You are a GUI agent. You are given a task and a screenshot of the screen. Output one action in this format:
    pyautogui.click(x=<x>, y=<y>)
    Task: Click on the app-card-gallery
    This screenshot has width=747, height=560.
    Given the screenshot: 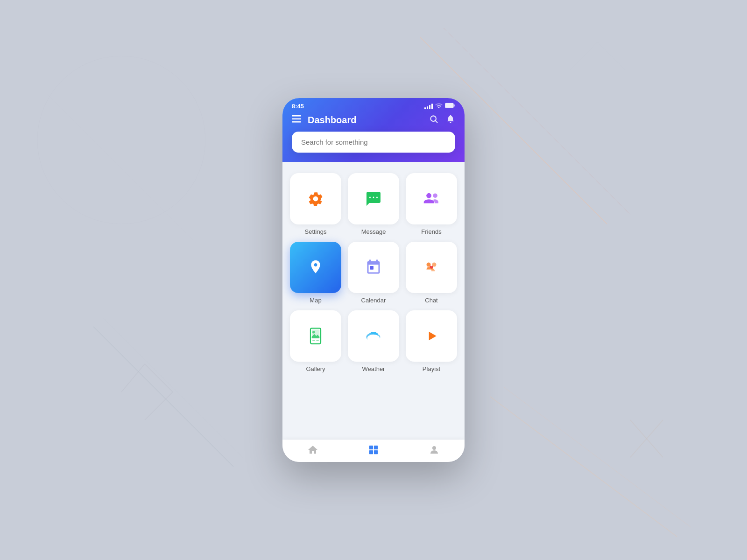 What is the action you would take?
    pyautogui.click(x=316, y=336)
    